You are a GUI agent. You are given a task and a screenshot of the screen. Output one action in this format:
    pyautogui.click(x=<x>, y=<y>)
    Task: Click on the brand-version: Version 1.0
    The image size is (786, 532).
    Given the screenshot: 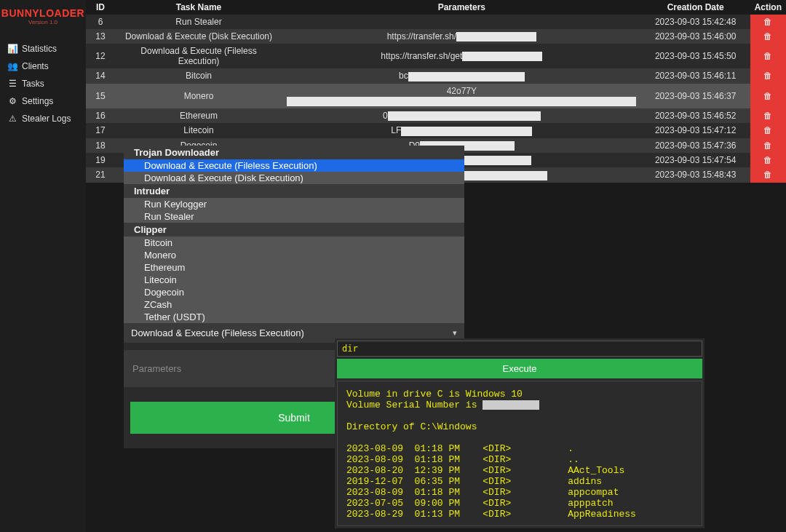 What is the action you would take?
    pyautogui.click(x=43, y=22)
    